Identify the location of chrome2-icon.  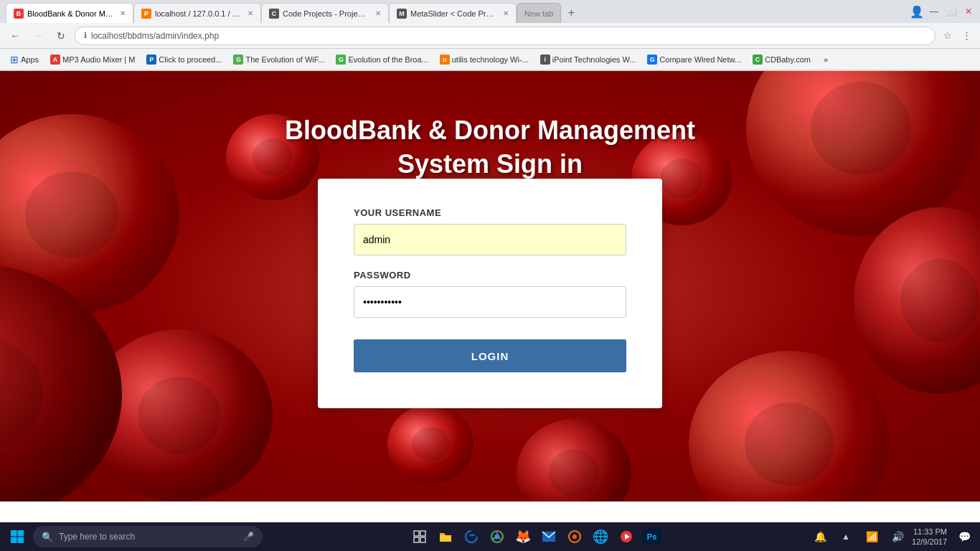
(575, 537).